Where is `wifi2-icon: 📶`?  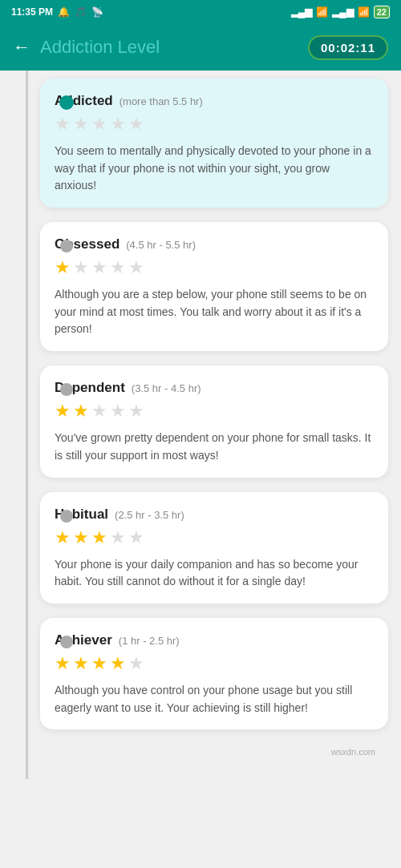
wifi2-icon: 📶 is located at coordinates (364, 12).